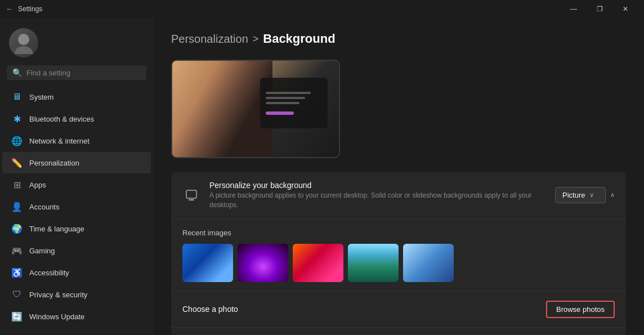  I want to click on sidebar-item-accounts: 👤 Accounts, so click(77, 207).